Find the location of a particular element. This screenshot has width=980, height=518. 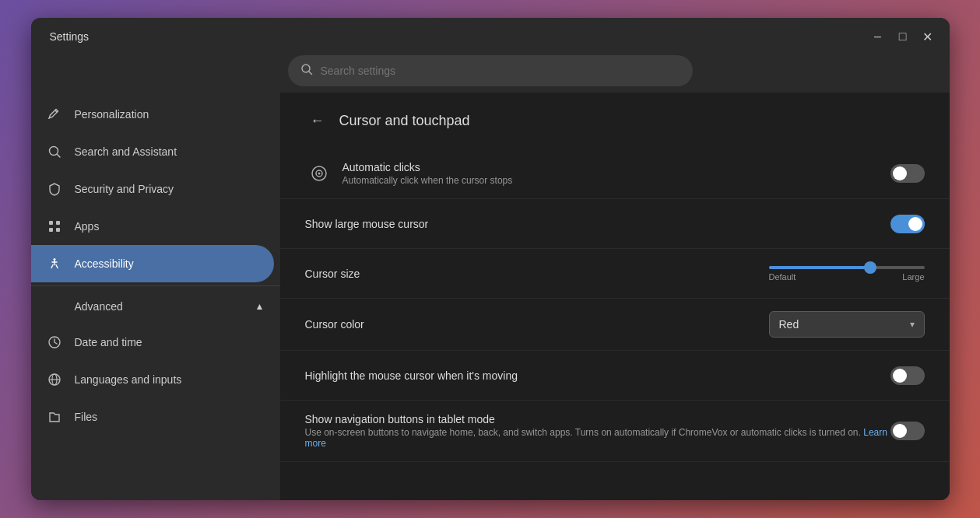

tablet-mode-toggle-knob is located at coordinates (900, 431).